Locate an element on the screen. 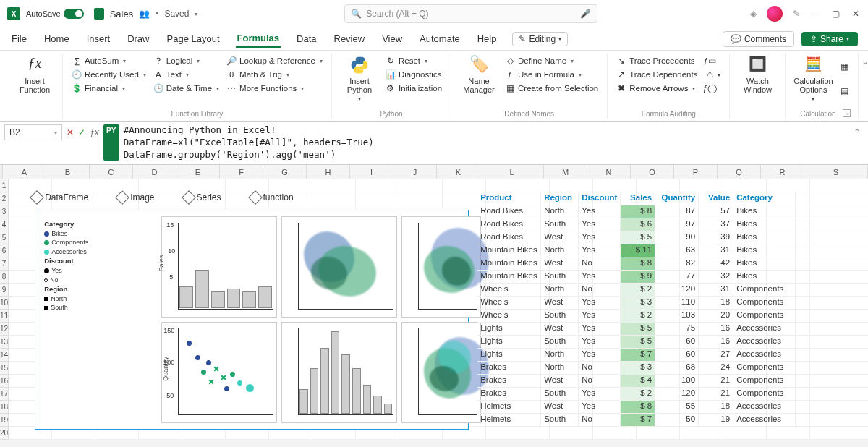  tab-home: Home is located at coordinates (56, 39).